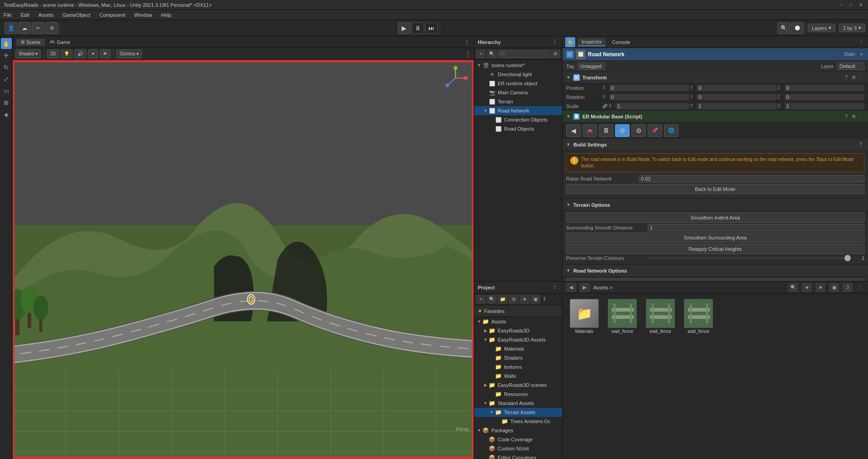  Describe the element at coordinates (6, 67) in the screenshot. I see `rotate-tool: ↻` at that location.